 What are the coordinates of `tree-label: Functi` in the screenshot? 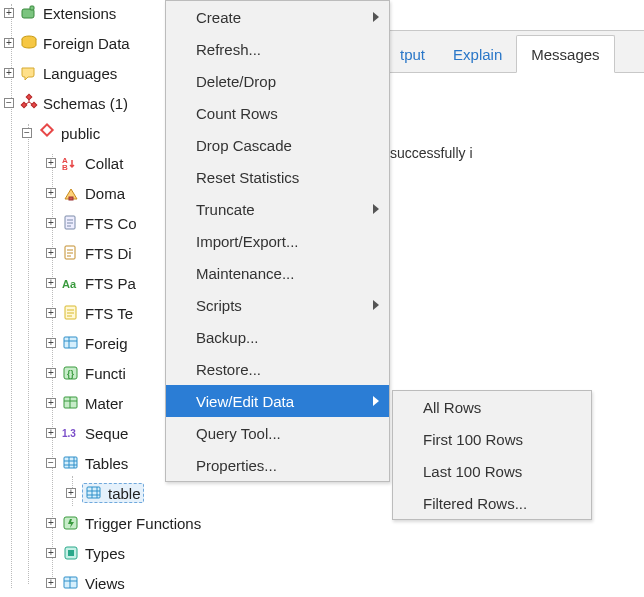 It's located at (106, 374).